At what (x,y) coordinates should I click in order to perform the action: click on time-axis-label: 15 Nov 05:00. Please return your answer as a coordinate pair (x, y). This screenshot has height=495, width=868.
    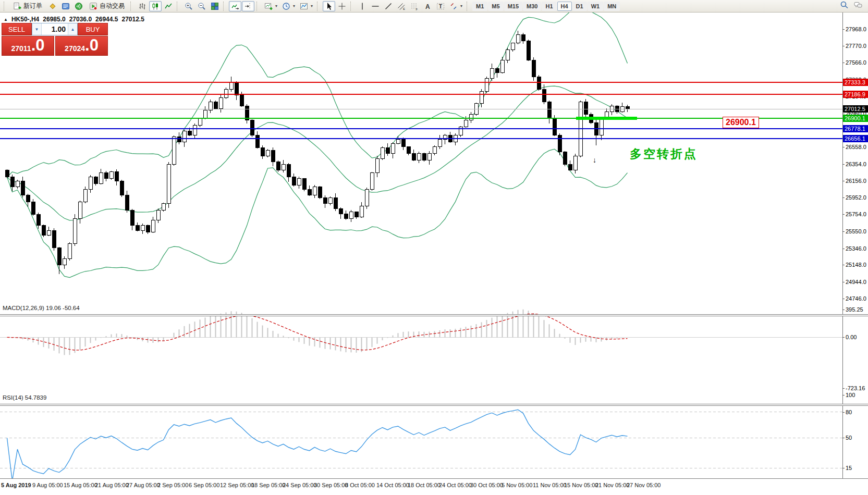
    Looking at the image, I should click on (581, 485).